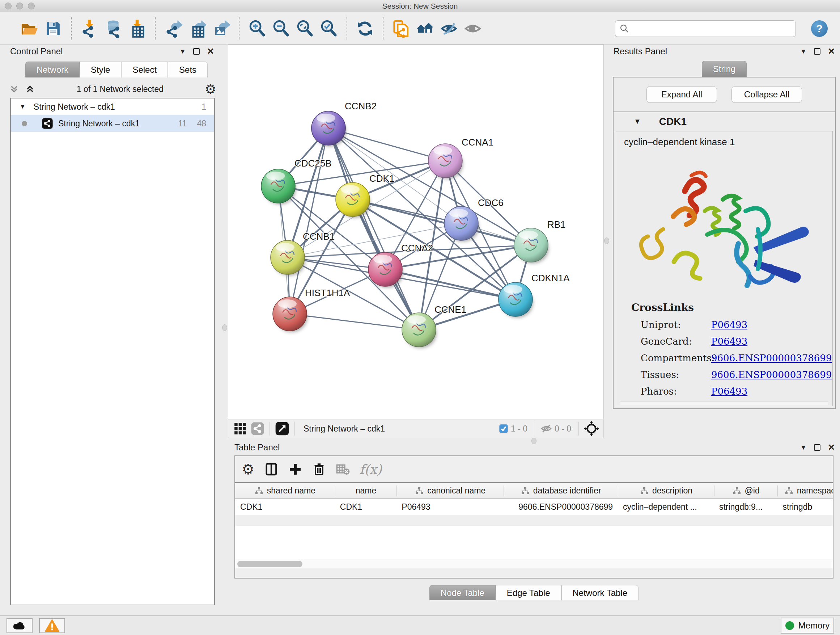 Image resolution: width=840 pixels, height=635 pixels. I want to click on panel-close-icon: ✕, so click(210, 52).